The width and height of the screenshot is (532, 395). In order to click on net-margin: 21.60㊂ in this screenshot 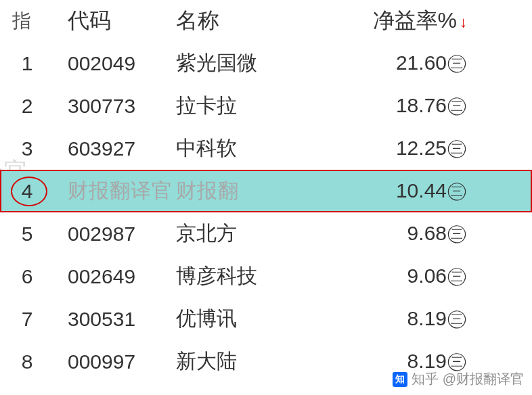, I will do `click(406, 64)`.